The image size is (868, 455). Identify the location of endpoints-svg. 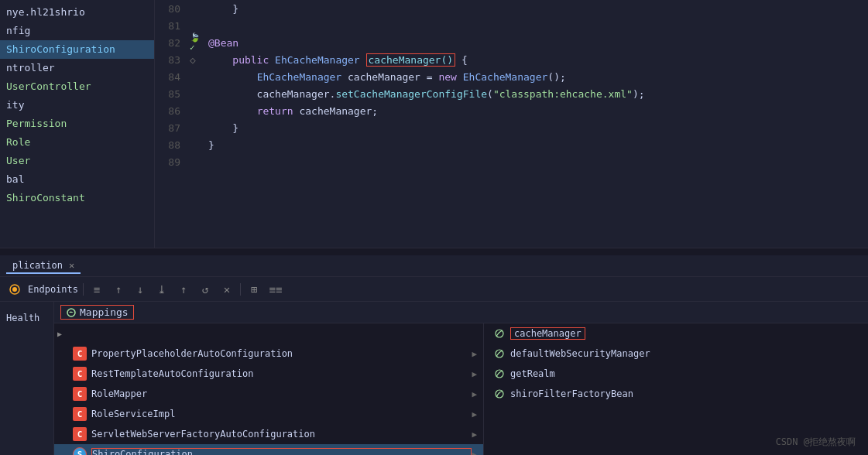
(15, 289).